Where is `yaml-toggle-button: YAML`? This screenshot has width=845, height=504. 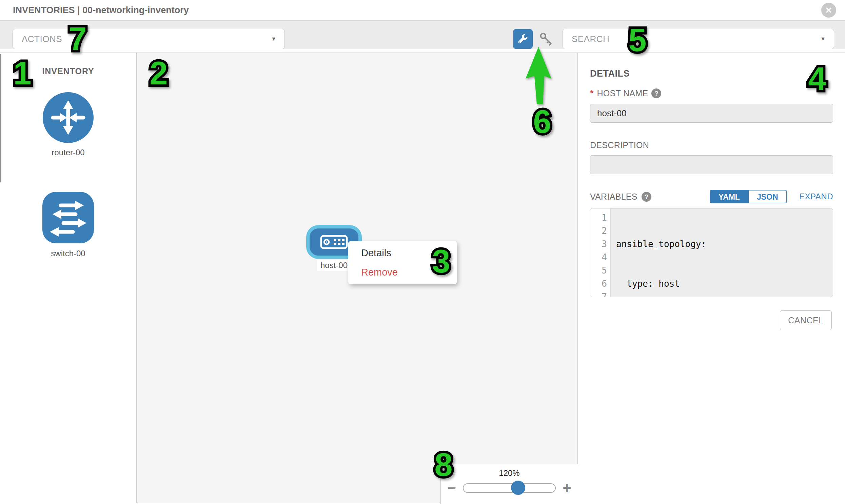
yaml-toggle-button: YAML is located at coordinates (729, 197).